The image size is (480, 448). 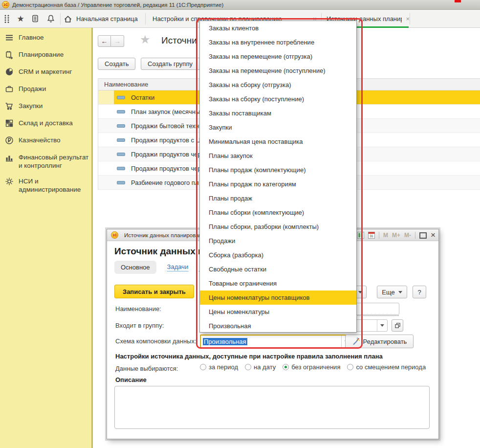 I want to click on dropdown-item: Заказы клиентов, so click(x=278, y=28).